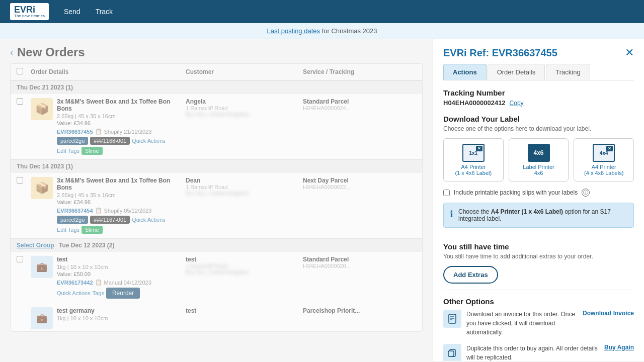 The image size is (644, 362). What do you see at coordinates (538, 93) in the screenshot?
I see `tracking-number-label: Tracking Number` at bounding box center [538, 93].